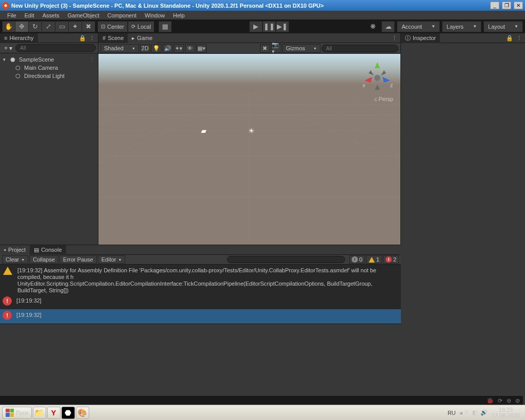  What do you see at coordinates (495, 5) in the screenshot?
I see `minimize-button: _` at bounding box center [495, 5].